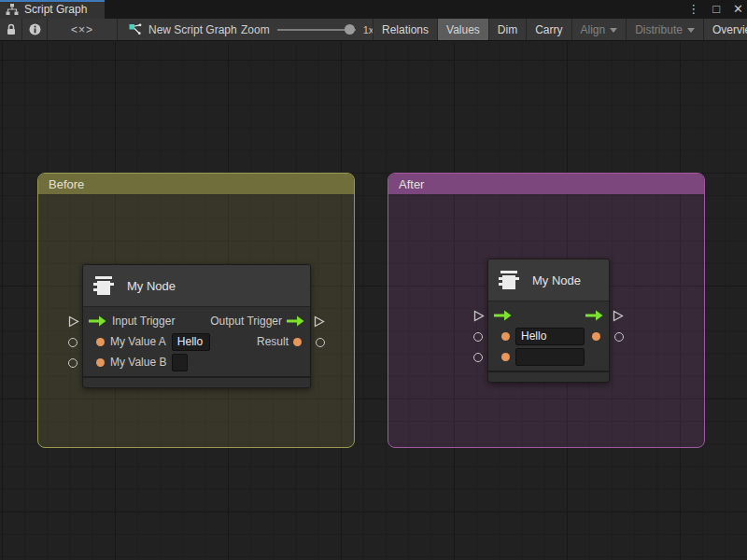 Image resolution: width=747 pixels, height=560 pixels. Describe the element at coordinates (196, 184) in the screenshot. I see `group-before-header: Before` at that location.